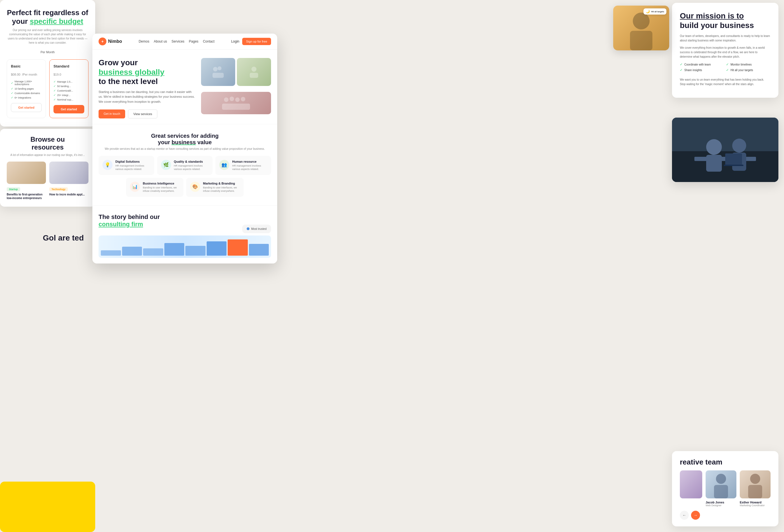 This screenshot has height=532, width=784. What do you see at coordinates (725, 67) in the screenshot?
I see `mission-points: ✓ Coordinate with team ✓ Monitor timelin…` at bounding box center [725, 67].